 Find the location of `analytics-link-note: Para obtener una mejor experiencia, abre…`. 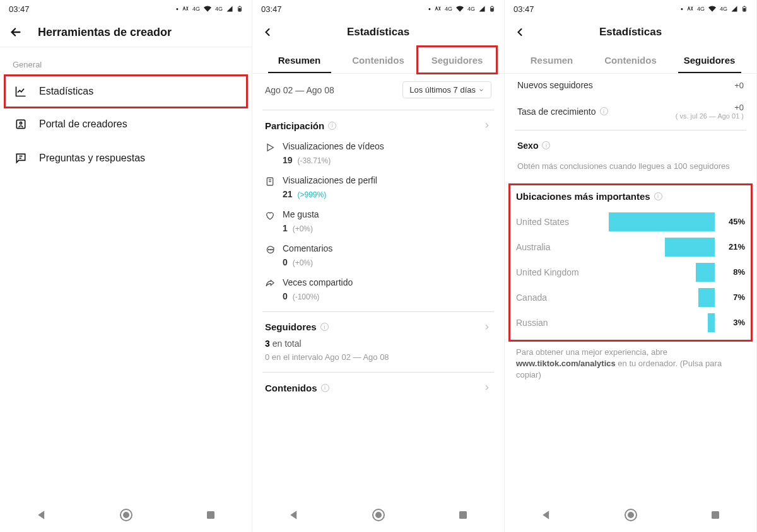

analytics-link-note: Para obtener una mejor experiencia, abre… is located at coordinates (631, 361).